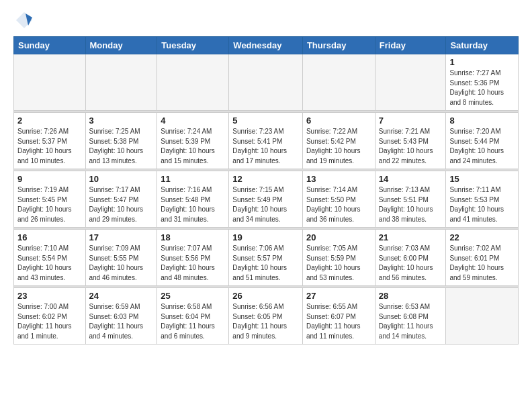  What do you see at coordinates (122, 295) in the screenshot?
I see `day-number: 24` at bounding box center [122, 295].